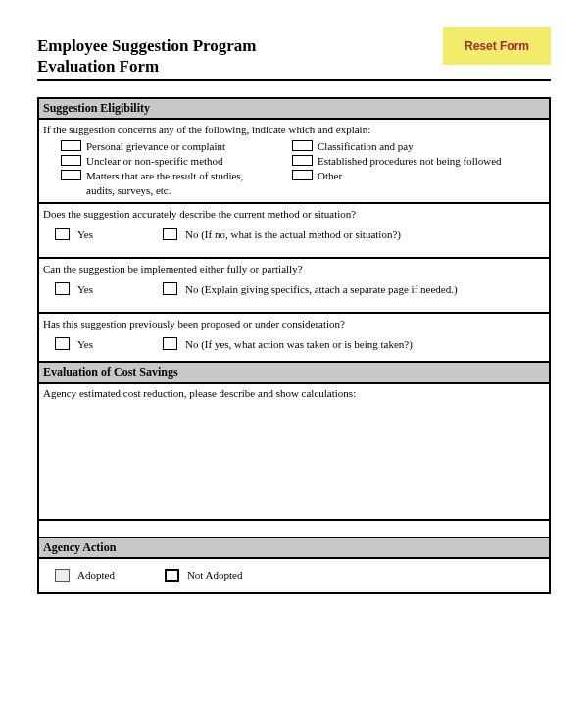  Describe the element at coordinates (294, 80) in the screenshot. I see `title-underline` at that location.